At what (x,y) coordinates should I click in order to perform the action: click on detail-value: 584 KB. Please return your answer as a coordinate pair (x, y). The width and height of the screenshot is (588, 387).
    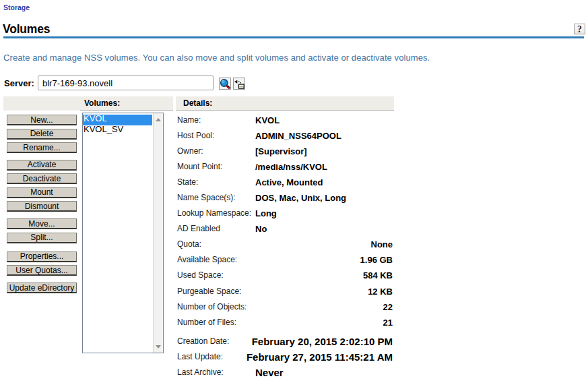
    Looking at the image, I should click on (378, 275).